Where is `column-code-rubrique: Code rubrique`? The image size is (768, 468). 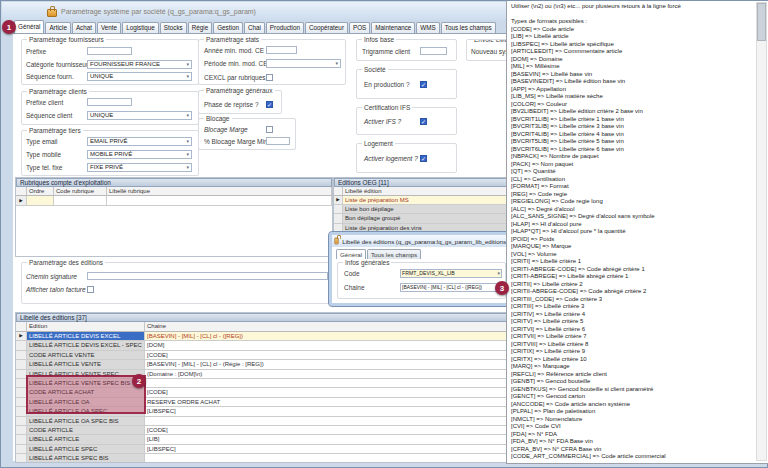
column-code-rubrique: Code rubrique is located at coordinates (80, 192).